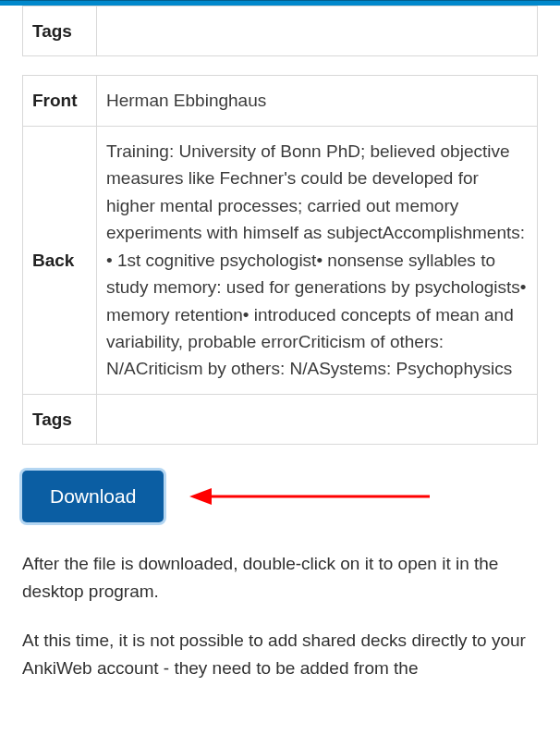 This screenshot has height=747, width=560. Describe the element at coordinates (318, 101) in the screenshot. I see `front-value: Herman Ebbinghaus` at that location.